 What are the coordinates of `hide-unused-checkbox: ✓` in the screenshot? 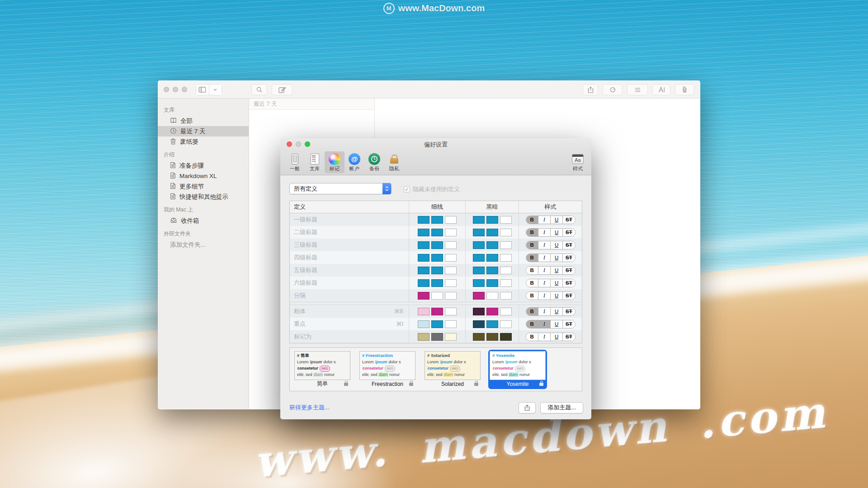 It's located at (407, 189).